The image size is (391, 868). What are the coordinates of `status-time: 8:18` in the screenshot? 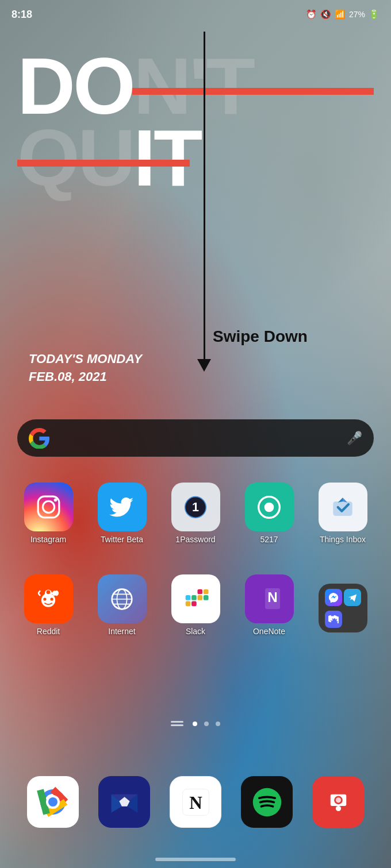 It's located at (22, 15).